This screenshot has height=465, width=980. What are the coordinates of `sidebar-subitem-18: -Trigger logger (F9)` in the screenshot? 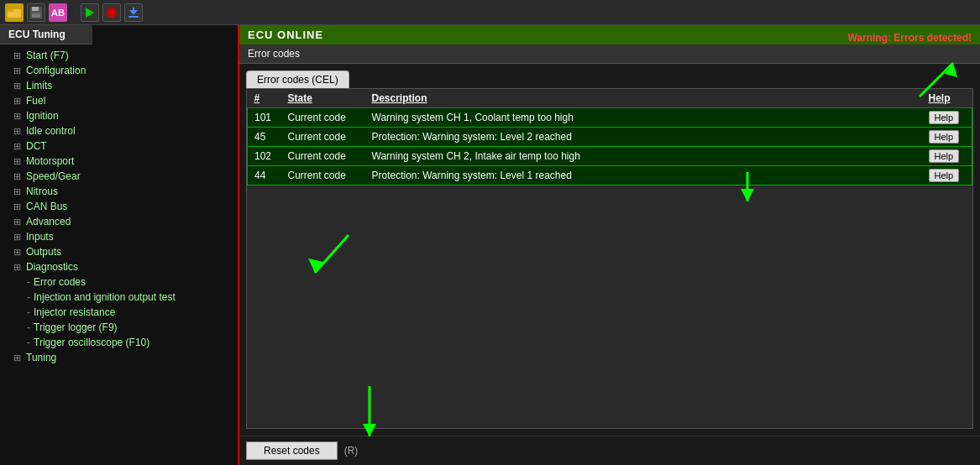 It's located at (119, 327).